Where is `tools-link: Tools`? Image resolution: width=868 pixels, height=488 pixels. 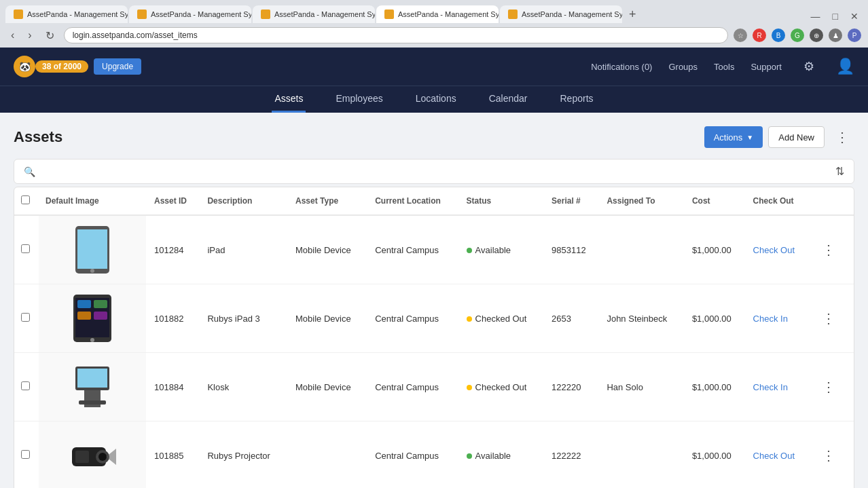 tools-link: Tools is located at coordinates (724, 67).